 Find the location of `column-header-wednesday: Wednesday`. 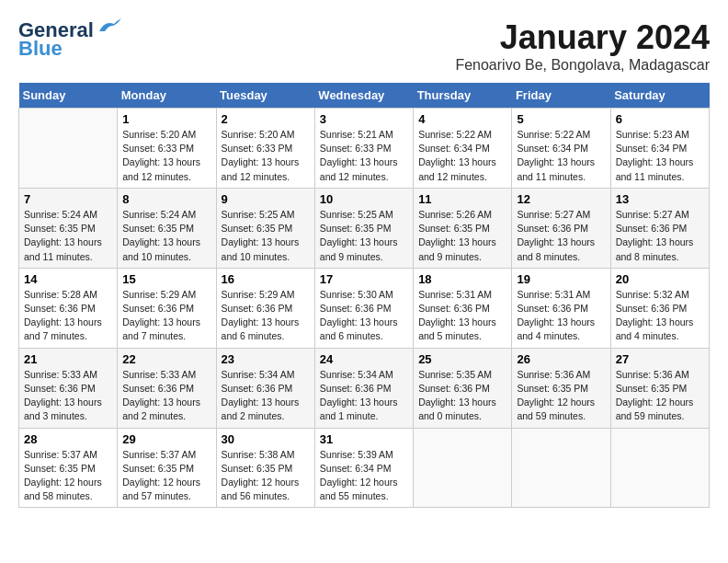

column-header-wednesday: Wednesday is located at coordinates (364, 96).